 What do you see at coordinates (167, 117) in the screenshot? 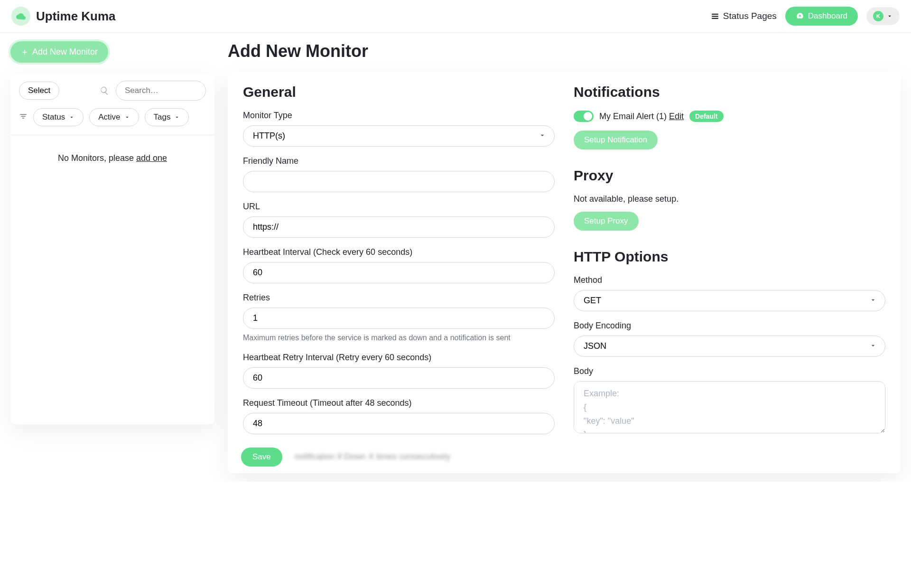
I see `filter-tags: Tags` at bounding box center [167, 117].